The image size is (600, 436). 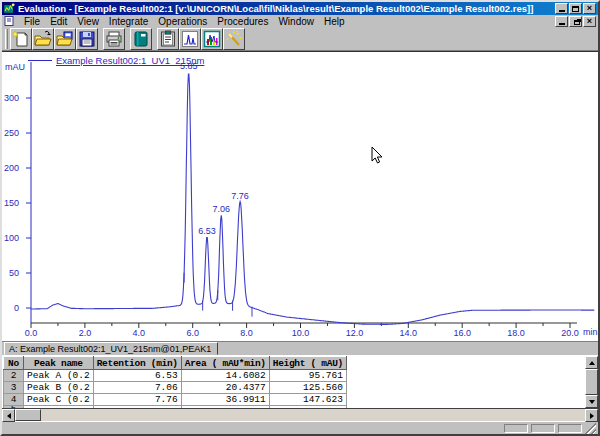 I want to click on resize-grip, so click(x=590, y=428).